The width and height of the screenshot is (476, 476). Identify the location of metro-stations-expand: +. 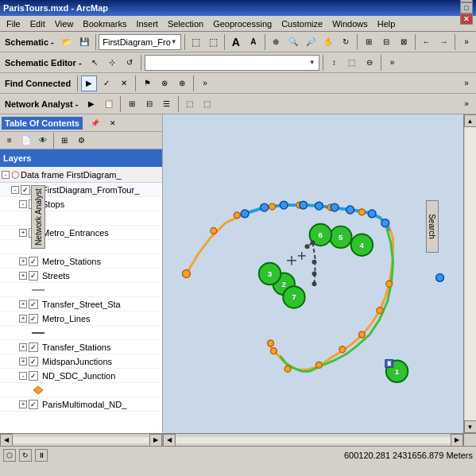
(23, 261).